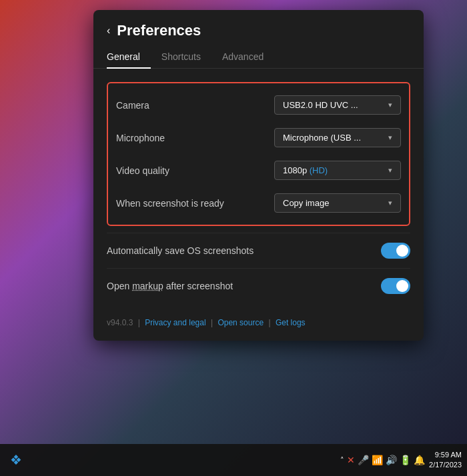  I want to click on title-bar: ‹ Preferences, so click(259, 28).